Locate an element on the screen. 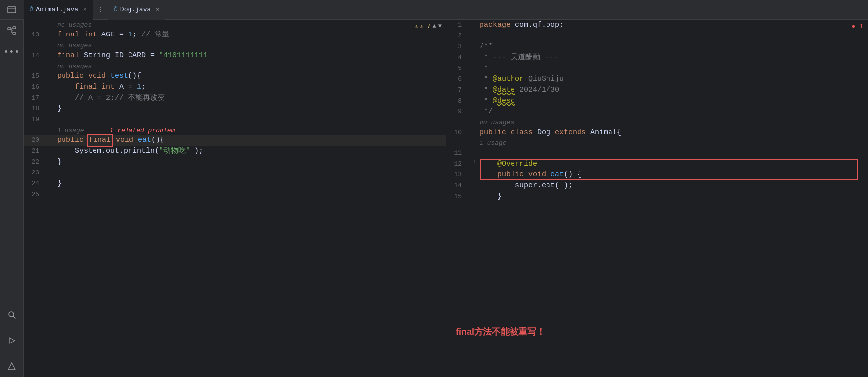  dog-line-num-9: 9 is located at coordinates (458, 112).